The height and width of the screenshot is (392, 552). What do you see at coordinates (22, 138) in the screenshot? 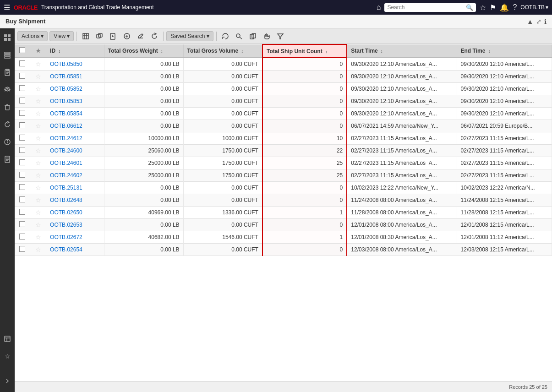
I see `row-checkbox-cell` at bounding box center [22, 138].